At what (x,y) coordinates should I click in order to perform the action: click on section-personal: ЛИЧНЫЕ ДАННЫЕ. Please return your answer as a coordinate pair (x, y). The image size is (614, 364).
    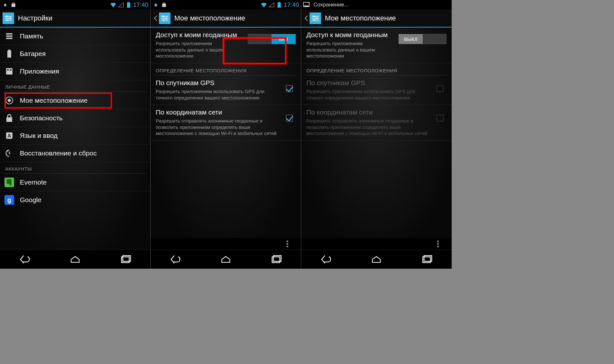
    Looking at the image, I should click on (75, 86).